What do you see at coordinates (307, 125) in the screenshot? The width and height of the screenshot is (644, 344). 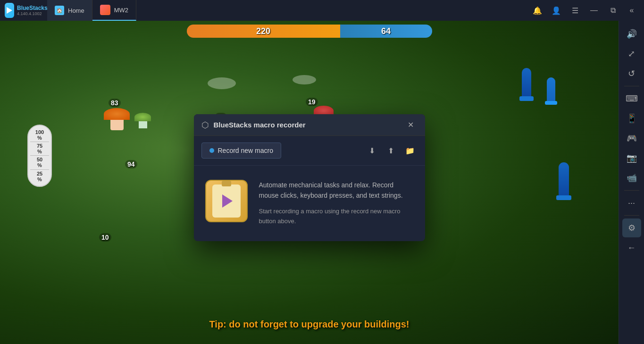 I see `dialog-title: BlueStacks macro recorder` at bounding box center [307, 125].